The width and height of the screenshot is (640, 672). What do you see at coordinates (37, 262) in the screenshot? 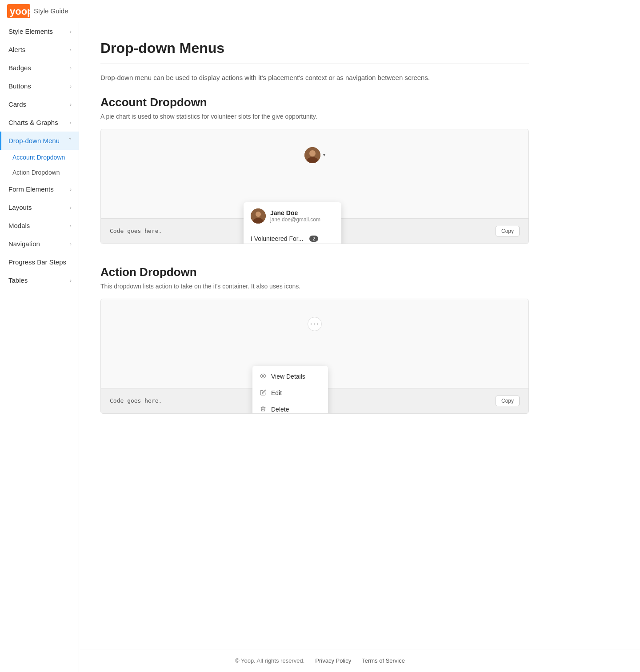
I see `sidebar-item-label: Progress Bar Steps` at bounding box center [37, 262].